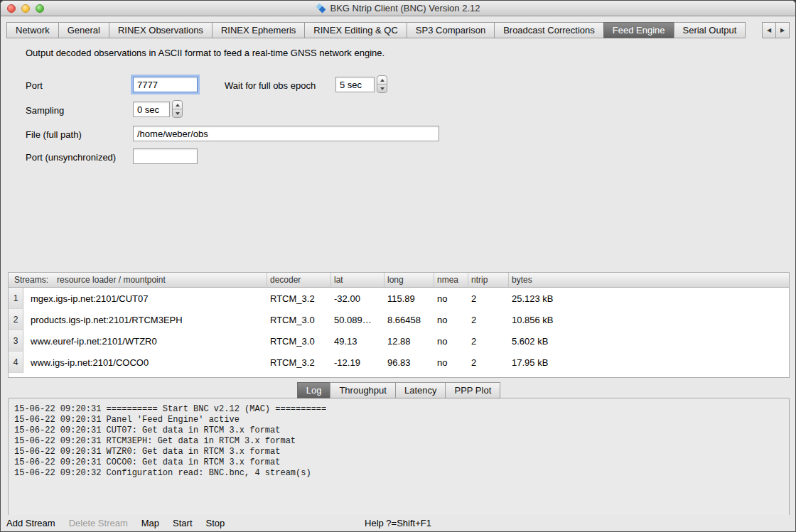  What do you see at coordinates (171, 452) in the screenshot?
I see `log-line: 15-06-22 09:20:31 WTZR0: Get data in RTC…` at bounding box center [171, 452].